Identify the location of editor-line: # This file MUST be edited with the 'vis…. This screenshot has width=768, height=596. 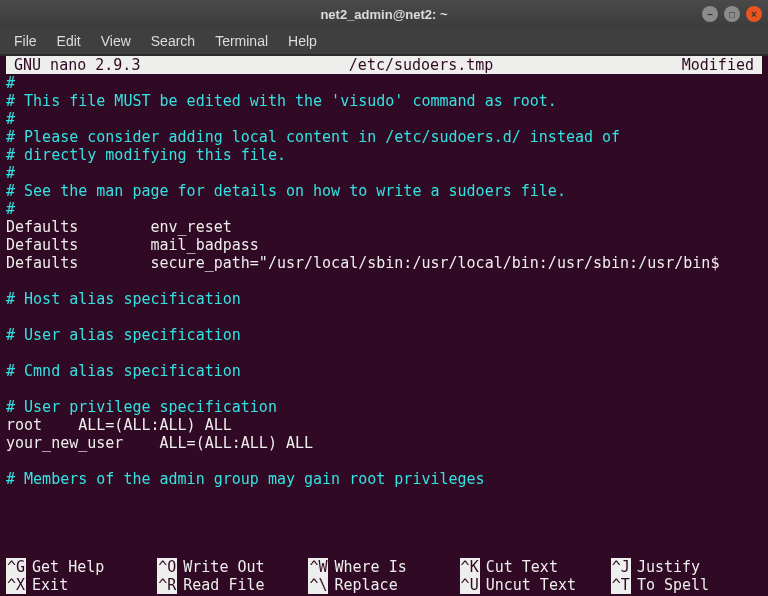
(384, 101).